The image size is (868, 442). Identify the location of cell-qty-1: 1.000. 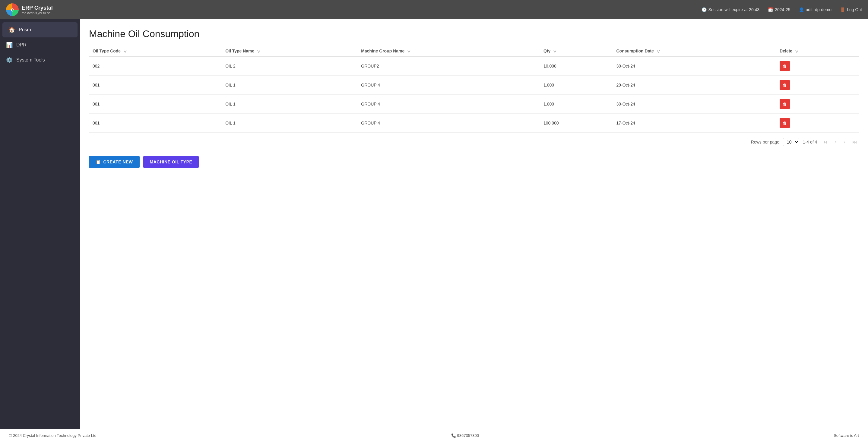
(576, 85).